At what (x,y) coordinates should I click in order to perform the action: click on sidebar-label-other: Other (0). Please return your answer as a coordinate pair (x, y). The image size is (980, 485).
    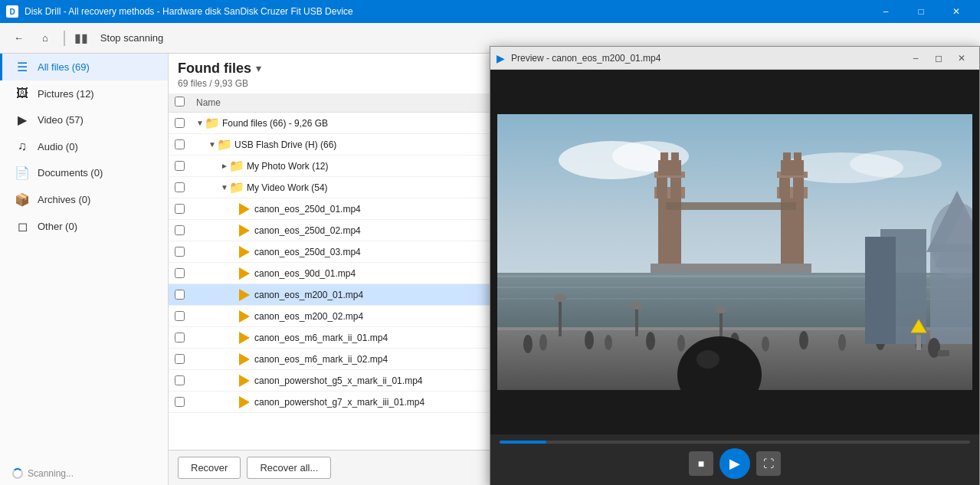
    Looking at the image, I should click on (57, 227).